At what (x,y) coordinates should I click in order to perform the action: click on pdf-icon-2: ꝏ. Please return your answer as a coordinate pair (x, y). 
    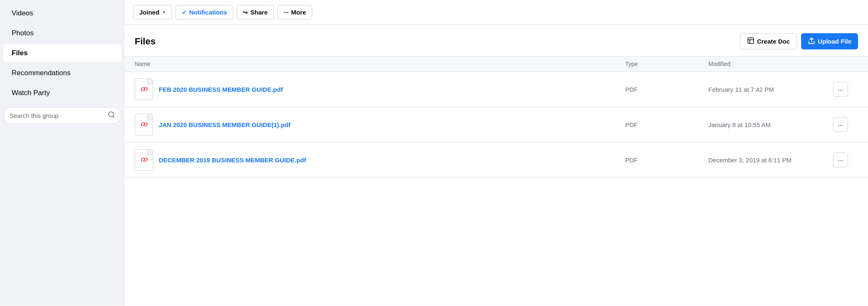
    Looking at the image, I should click on (144, 125).